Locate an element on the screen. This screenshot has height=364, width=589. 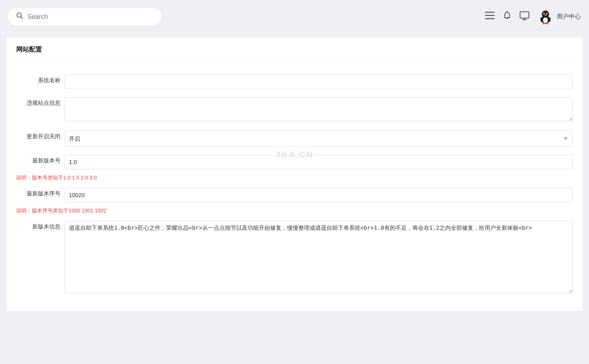
latest-version-seq-field is located at coordinates (318, 195).